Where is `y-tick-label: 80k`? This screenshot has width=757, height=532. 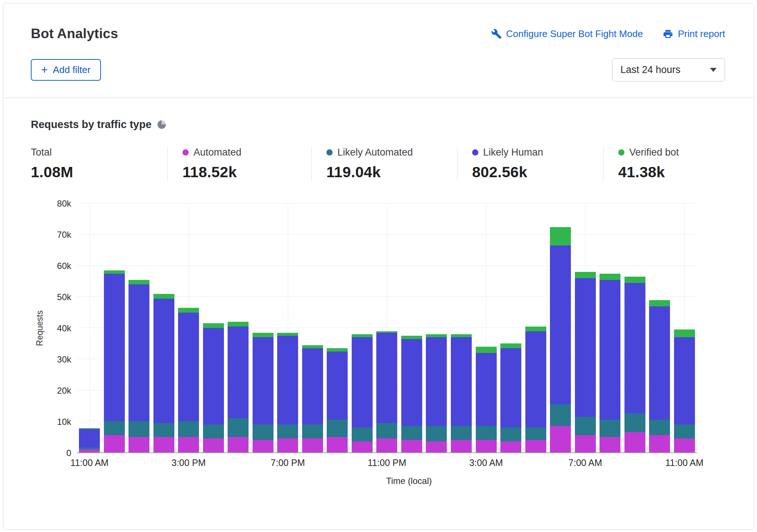 y-tick-label: 80k is located at coordinates (64, 204).